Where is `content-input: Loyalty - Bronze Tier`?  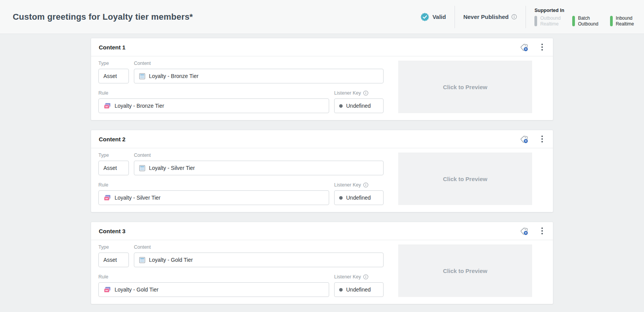 content-input: Loyalty - Bronze Tier is located at coordinates (259, 76).